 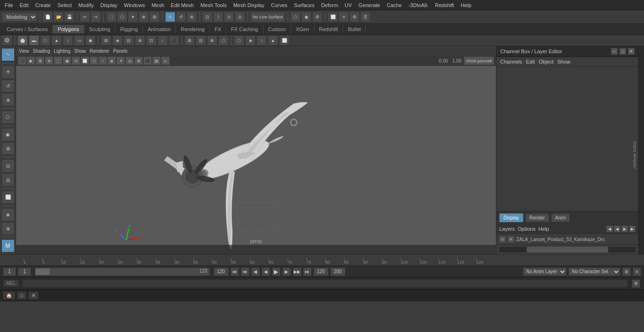 What do you see at coordinates (8, 180) in the screenshot?
I see `graph-editor-btn: ⊟` at bounding box center [8, 180].